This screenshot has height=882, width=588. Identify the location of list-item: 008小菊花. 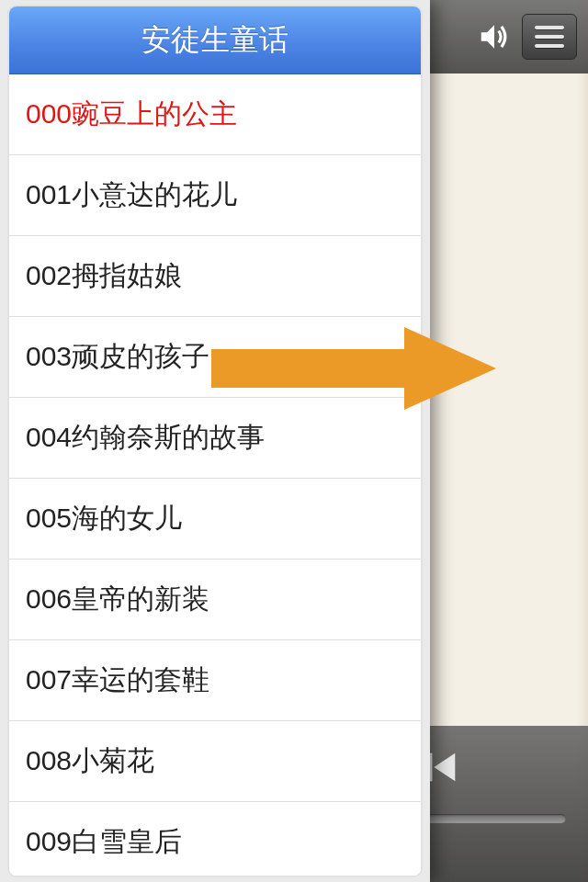
(215, 762).